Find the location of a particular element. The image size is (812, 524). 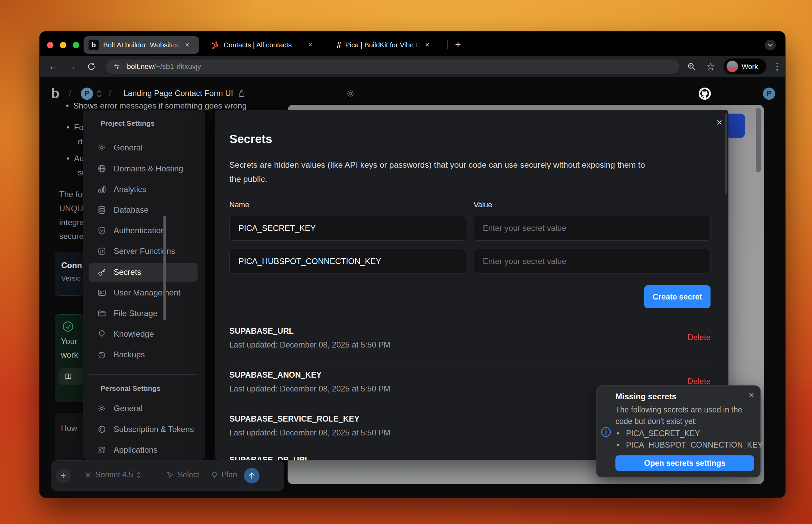

plan-tool: Plan is located at coordinates (224, 475).